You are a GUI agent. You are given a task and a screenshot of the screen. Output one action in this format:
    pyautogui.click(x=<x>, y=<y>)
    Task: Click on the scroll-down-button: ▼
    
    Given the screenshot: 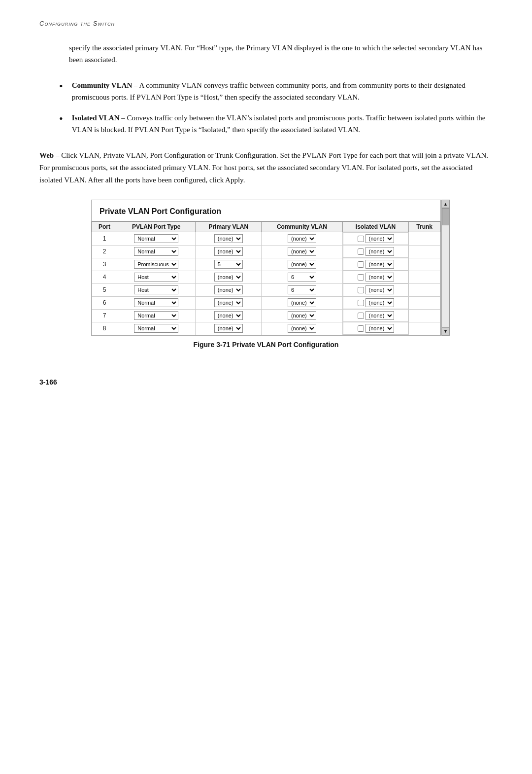 What is the action you would take?
    pyautogui.click(x=445, y=331)
    